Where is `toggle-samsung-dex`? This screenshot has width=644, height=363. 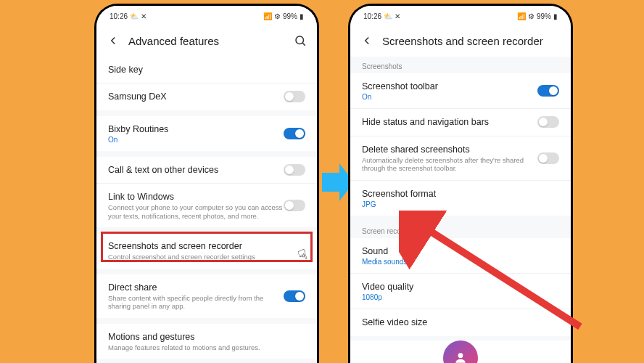
toggle-samsung-dex is located at coordinates (294, 97).